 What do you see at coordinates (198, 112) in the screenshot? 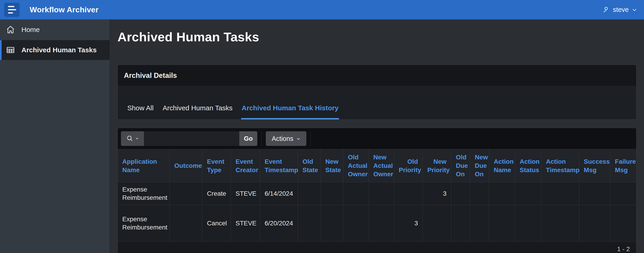
I see `tab-archived-human-tasks: Archived Human Tasks` at bounding box center [198, 112].